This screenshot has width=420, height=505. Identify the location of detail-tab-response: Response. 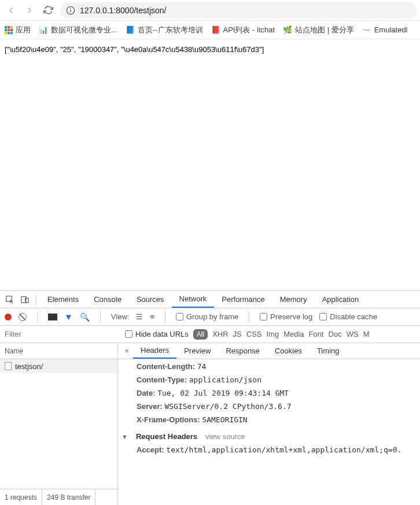
(243, 351).